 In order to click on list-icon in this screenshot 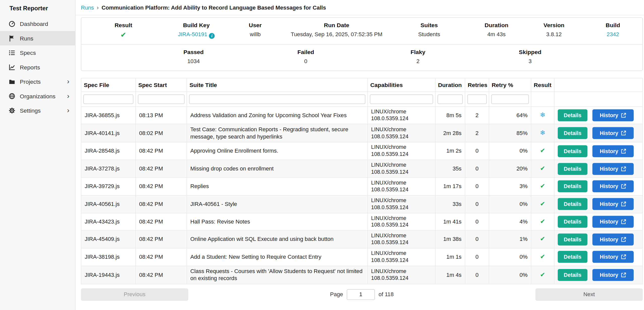, I will do `click(12, 53)`.